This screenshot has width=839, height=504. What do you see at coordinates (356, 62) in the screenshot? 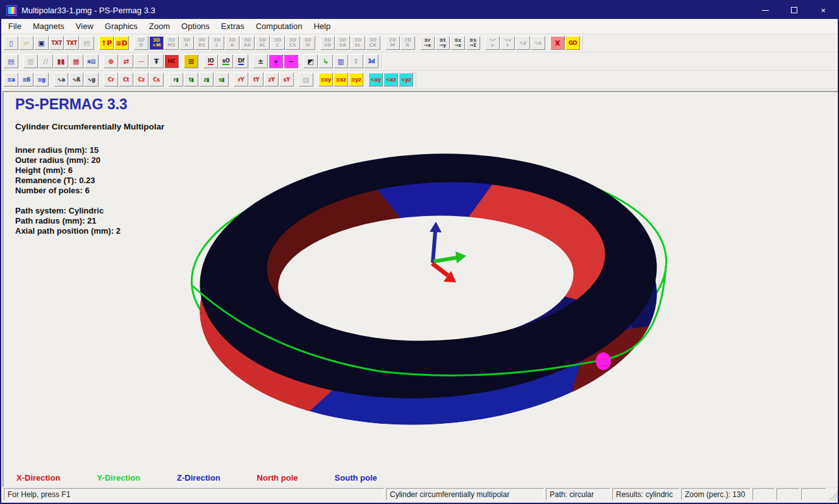
I see `vertical-arrow-icon: ↕` at bounding box center [356, 62].